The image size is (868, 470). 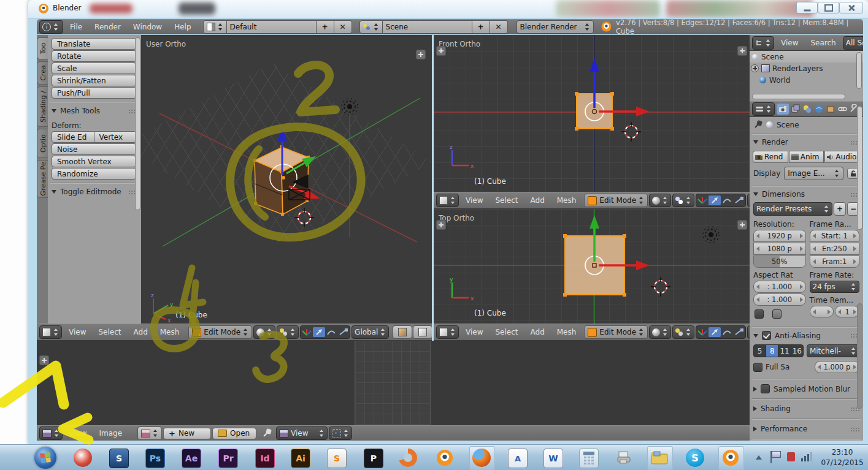 What do you see at coordinates (842, 458) in the screenshot?
I see `clock: 23:10 07/12/2015` at bounding box center [842, 458].